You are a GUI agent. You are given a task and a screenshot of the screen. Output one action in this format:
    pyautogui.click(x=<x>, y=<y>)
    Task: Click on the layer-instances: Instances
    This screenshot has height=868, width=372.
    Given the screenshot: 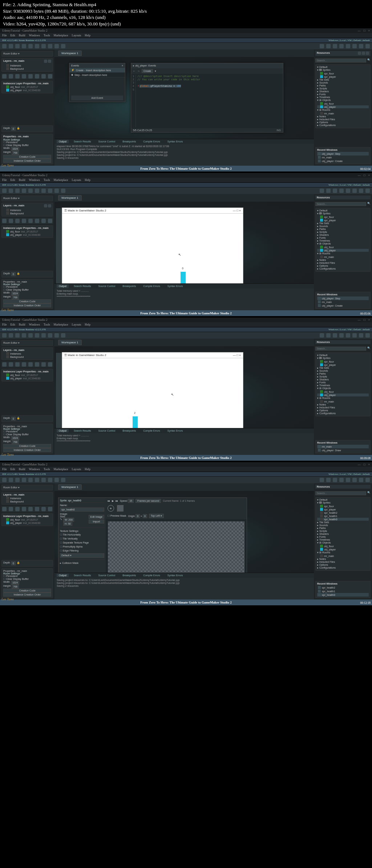 What is the action you would take?
    pyautogui.click(x=27, y=65)
    